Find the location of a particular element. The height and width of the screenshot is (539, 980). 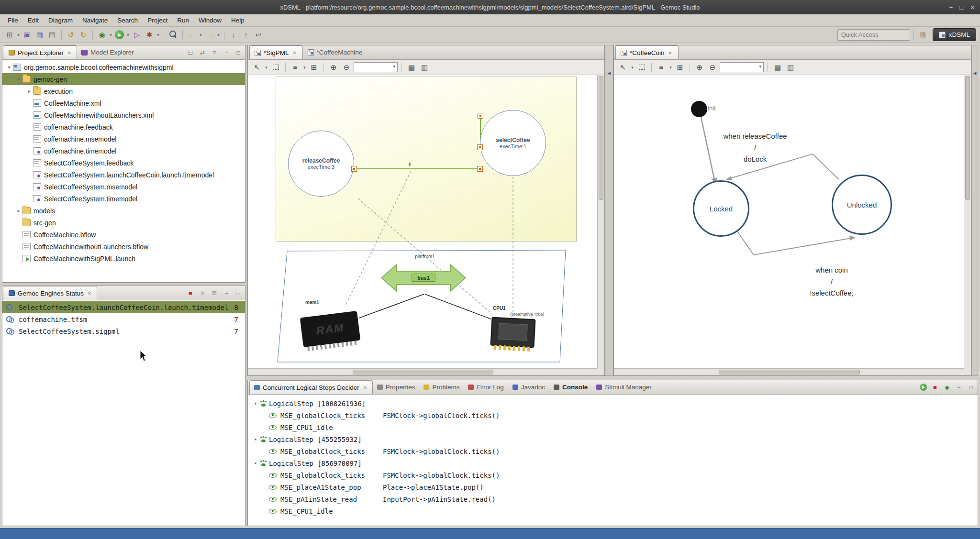

tab-coffeecoin: *CoffeeCoin is located at coordinates (647, 53).